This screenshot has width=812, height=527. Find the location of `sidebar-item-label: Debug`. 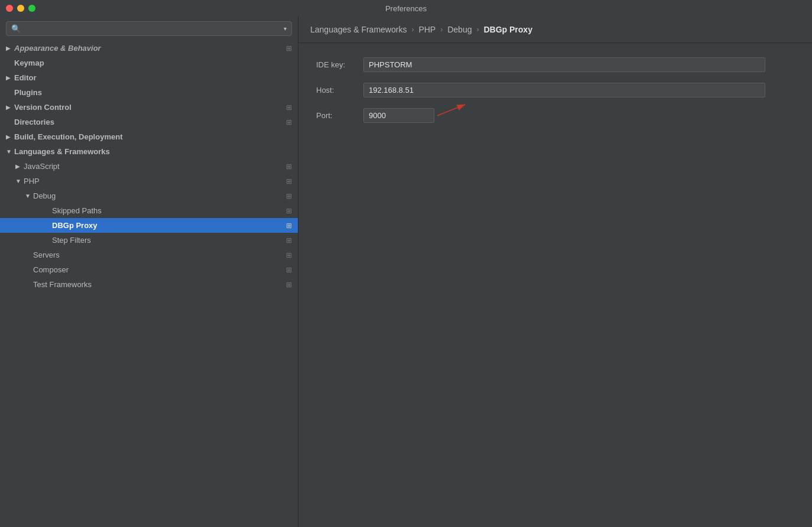

sidebar-item-label: Debug is located at coordinates (158, 196).